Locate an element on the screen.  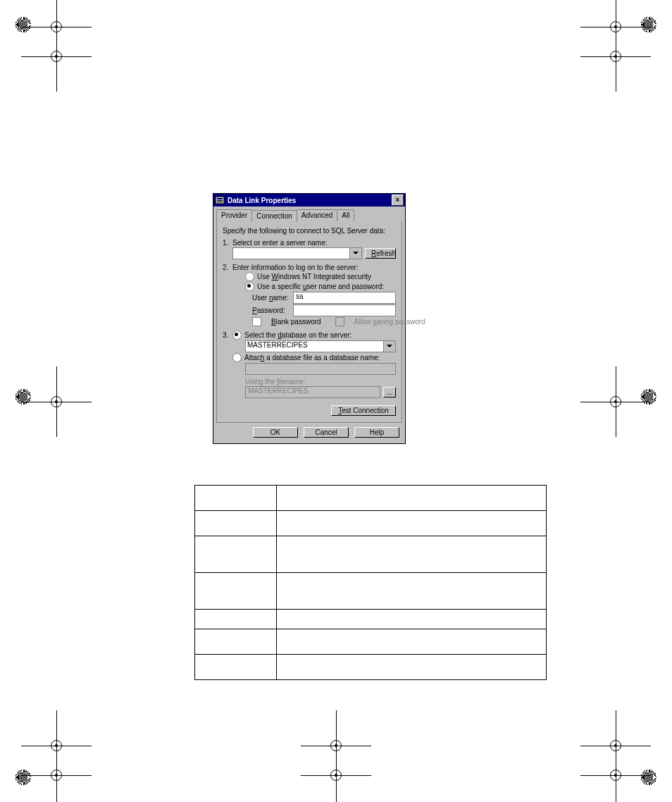
refresh-button: Refresh is located at coordinates (380, 254).